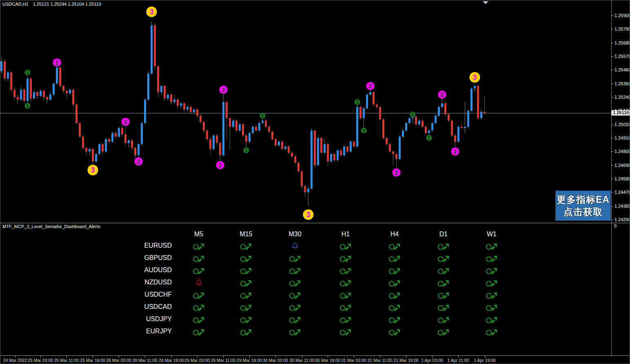  Describe the element at coordinates (139, 307) in the screenshot. I see `symbol-label-usdcad: USDCAD` at that location.